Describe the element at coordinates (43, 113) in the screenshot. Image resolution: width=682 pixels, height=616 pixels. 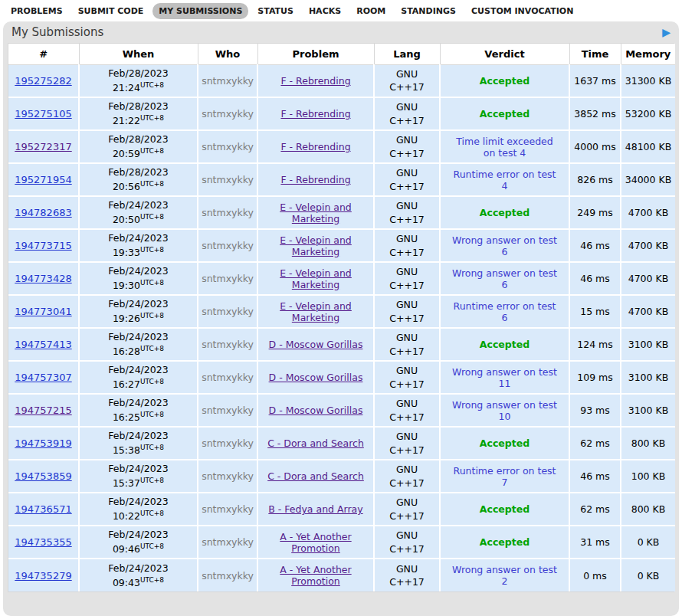
I see `submission-id-link: 195275105` at that location.